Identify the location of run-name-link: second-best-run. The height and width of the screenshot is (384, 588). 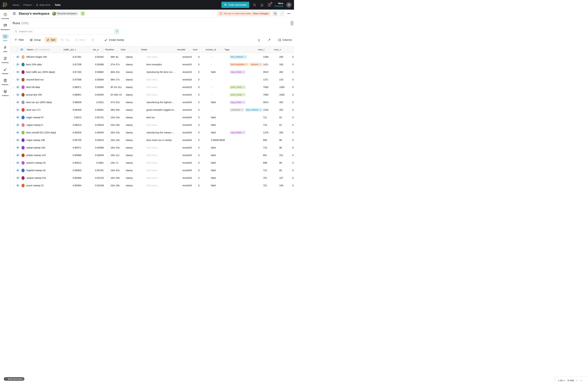
(35, 79).